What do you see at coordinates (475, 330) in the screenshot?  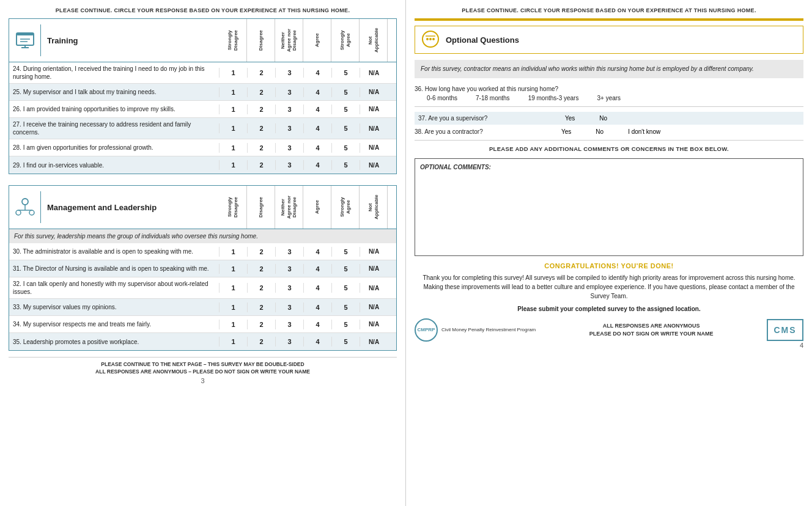 I see `cmprp-logo: CMPRP Civil Money Penalty Reinvestment P…` at bounding box center [475, 330].